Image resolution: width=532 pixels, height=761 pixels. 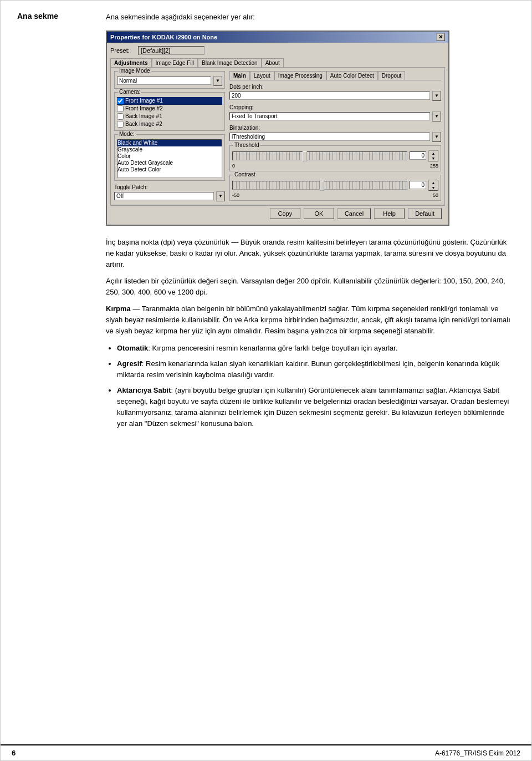 What do you see at coordinates (335, 195) in the screenshot?
I see `contrast-labels: -50 50` at bounding box center [335, 195].